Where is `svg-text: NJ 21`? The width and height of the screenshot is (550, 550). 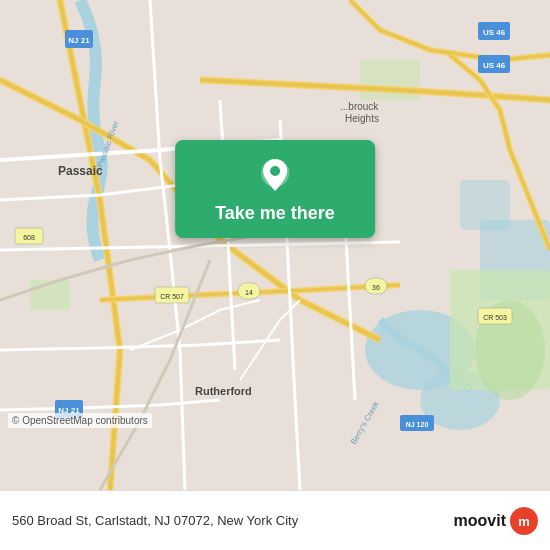 svg-text: NJ 21 is located at coordinates (79, 40).